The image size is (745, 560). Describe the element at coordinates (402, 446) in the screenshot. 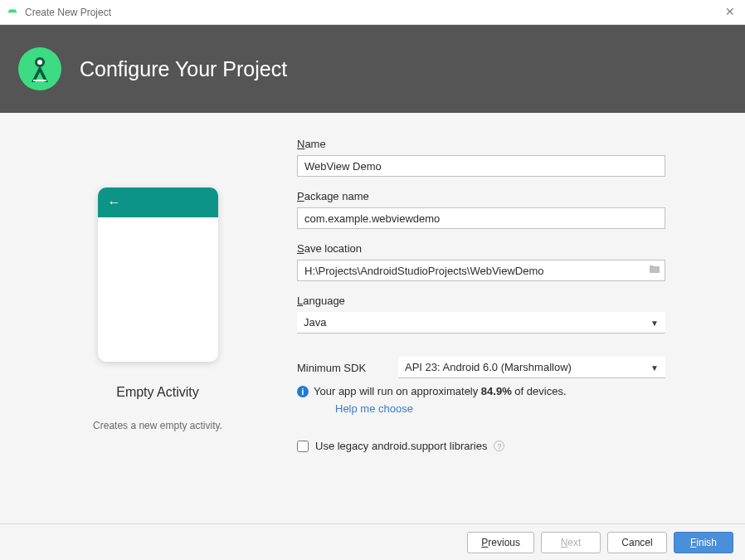

I see `legacy-libraries-label: Use legacy android.support libraries` at that location.